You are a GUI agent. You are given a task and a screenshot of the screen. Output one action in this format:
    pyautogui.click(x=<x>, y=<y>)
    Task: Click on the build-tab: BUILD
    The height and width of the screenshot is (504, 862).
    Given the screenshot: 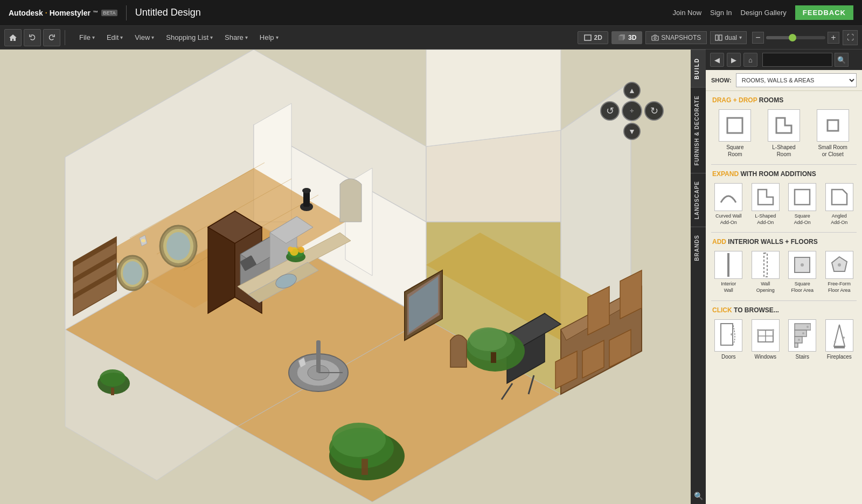 What is the action you would take?
    pyautogui.click(x=698, y=68)
    